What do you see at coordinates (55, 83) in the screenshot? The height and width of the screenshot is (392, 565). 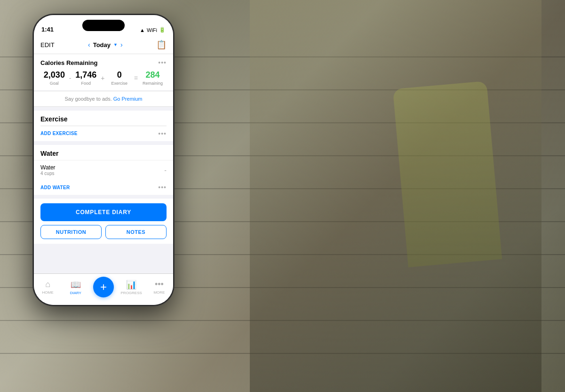 I see `calories-goal-label: Goal` at bounding box center [55, 83].